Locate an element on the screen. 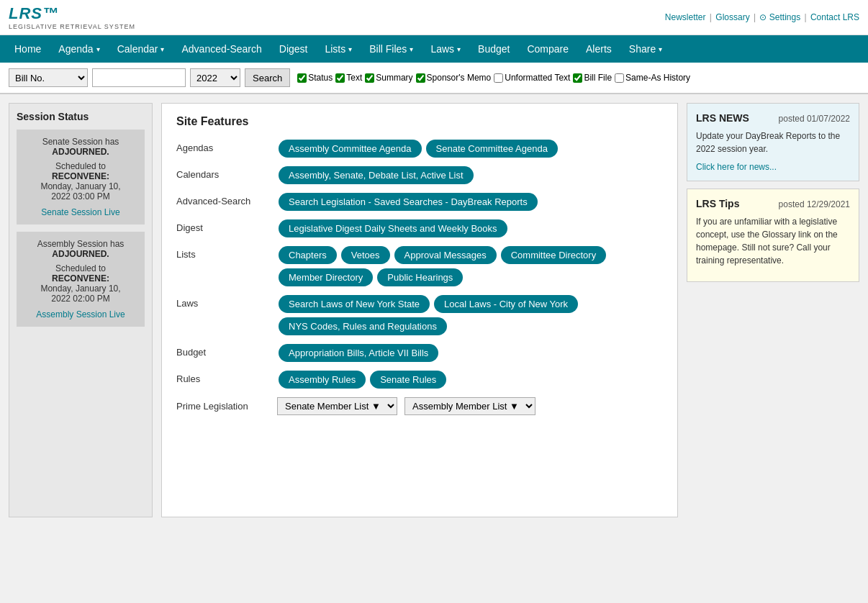  feature-btn-legislative-digest-daily-sheet: Legislative Digest Daily Sheets and Week… is located at coordinates (393, 229).